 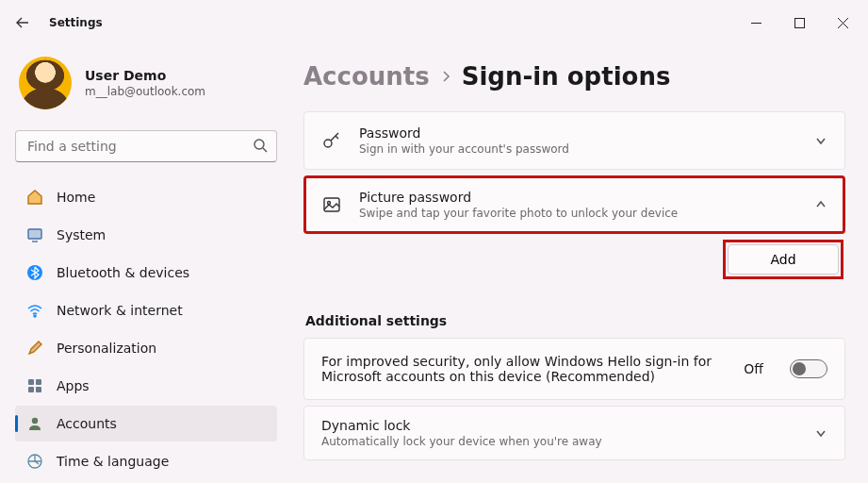 What do you see at coordinates (146, 310) in the screenshot?
I see `nav-network: Network & internet` at bounding box center [146, 310].